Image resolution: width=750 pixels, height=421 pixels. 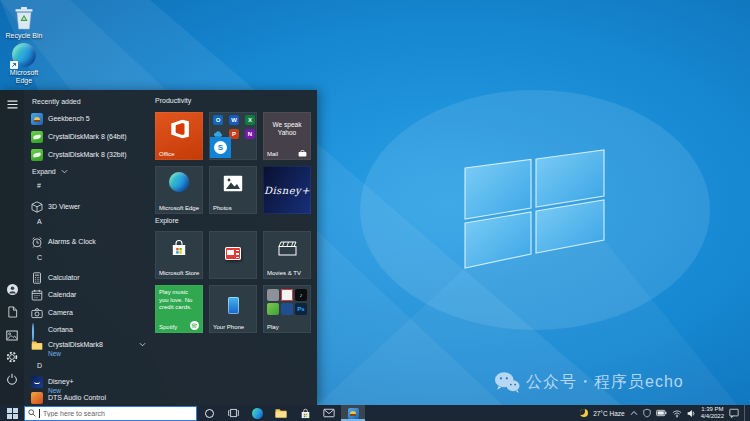 What do you see at coordinates (257, 413) in the screenshot?
I see `taskbar-edge-button` at bounding box center [257, 413].